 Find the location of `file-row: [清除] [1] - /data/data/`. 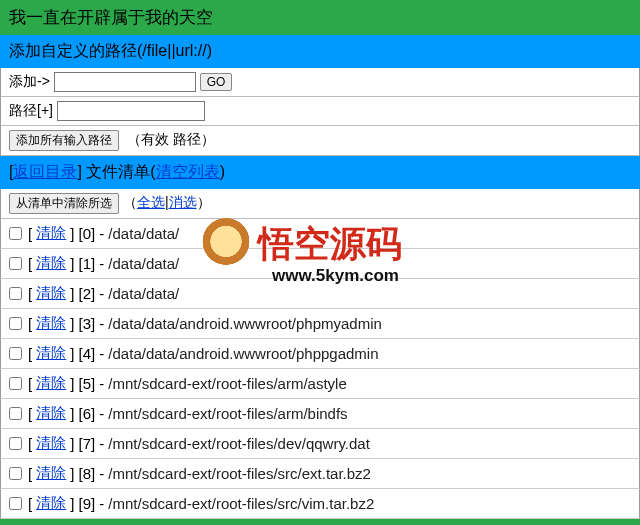

file-row: [清除] [1] - /data/data/ is located at coordinates (320, 264).